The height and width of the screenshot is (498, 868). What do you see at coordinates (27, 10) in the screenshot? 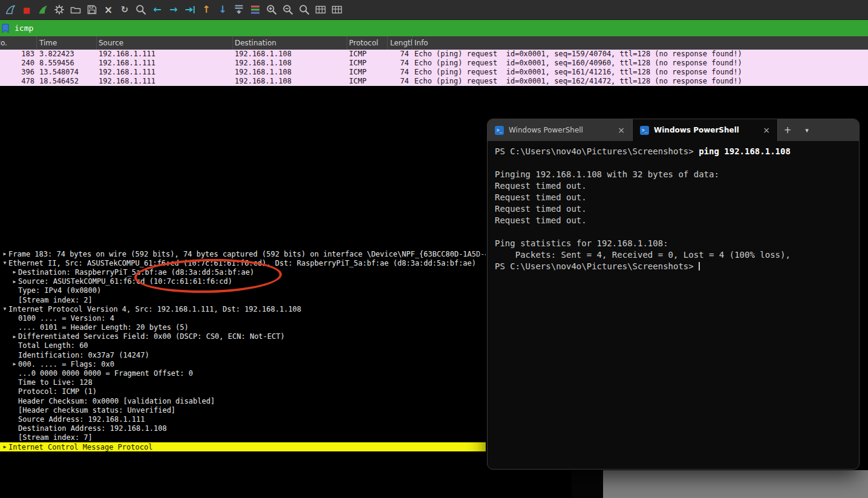
I see `stop-capture-icon: ■` at bounding box center [27, 10].